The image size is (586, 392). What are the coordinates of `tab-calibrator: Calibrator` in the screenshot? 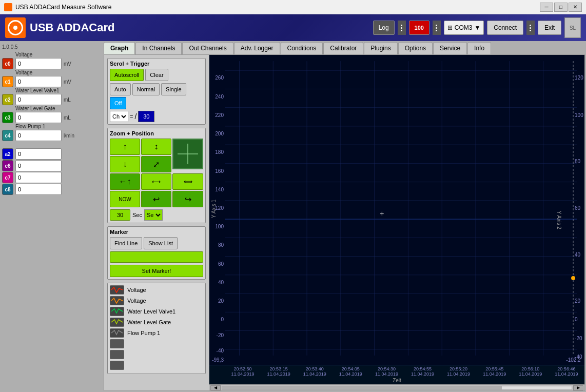 It's located at (343, 48).